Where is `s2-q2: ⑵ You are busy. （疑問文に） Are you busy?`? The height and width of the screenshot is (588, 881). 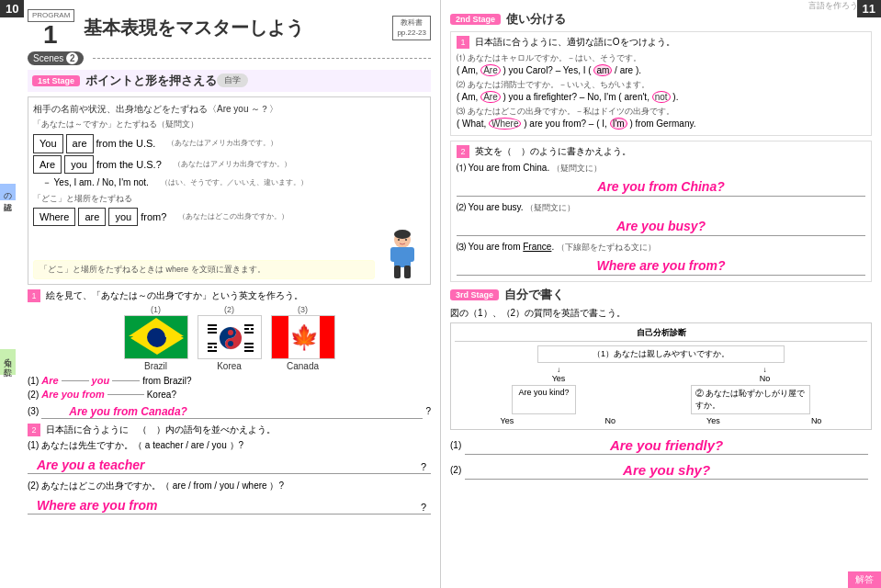 s2-q2: ⑵ You are busy. （疑問文に） Are you busy? is located at coordinates (661, 219).